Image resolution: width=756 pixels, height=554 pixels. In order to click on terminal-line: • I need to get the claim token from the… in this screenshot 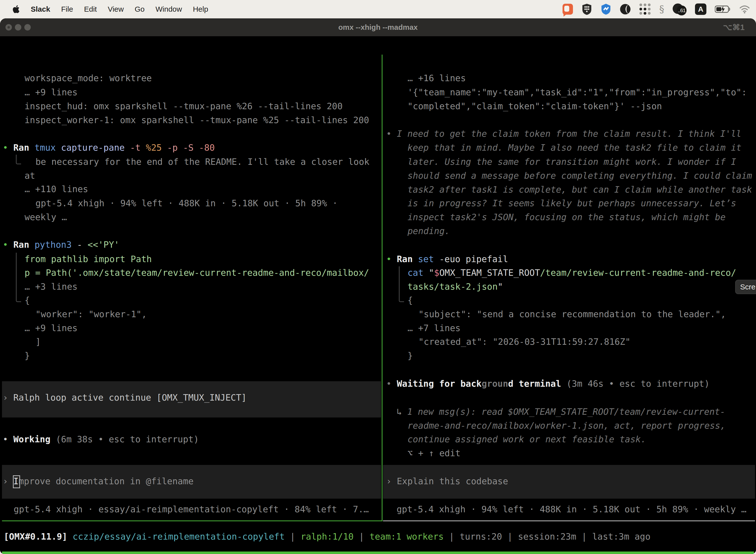, I will do `click(564, 134)`.